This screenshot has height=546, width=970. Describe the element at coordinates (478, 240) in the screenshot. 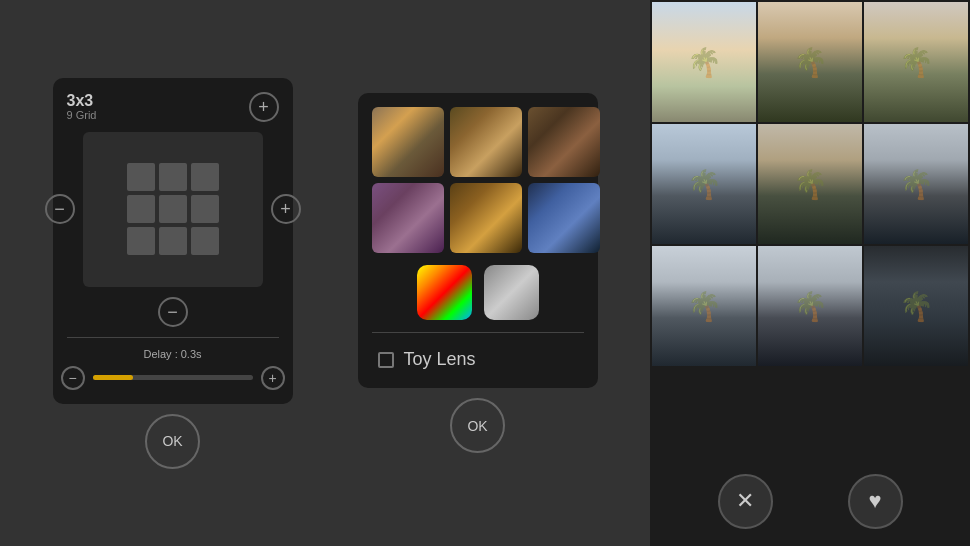

I see `filter-panel: Toy Lens` at that location.